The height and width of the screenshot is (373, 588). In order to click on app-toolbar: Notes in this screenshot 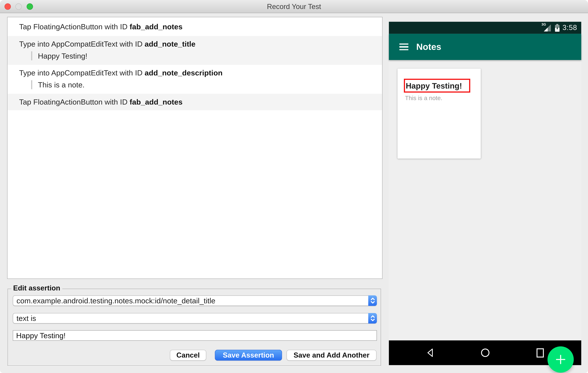, I will do `click(485, 47)`.